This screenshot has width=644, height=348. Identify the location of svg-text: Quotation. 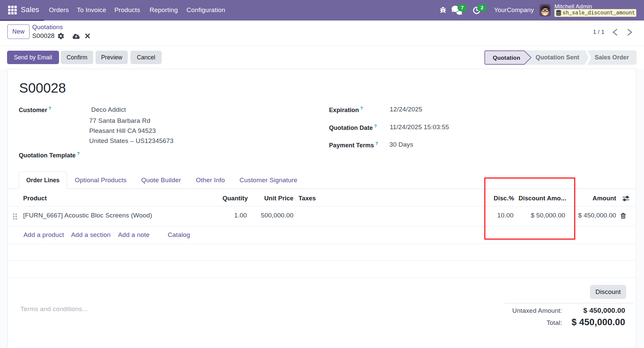
(506, 58).